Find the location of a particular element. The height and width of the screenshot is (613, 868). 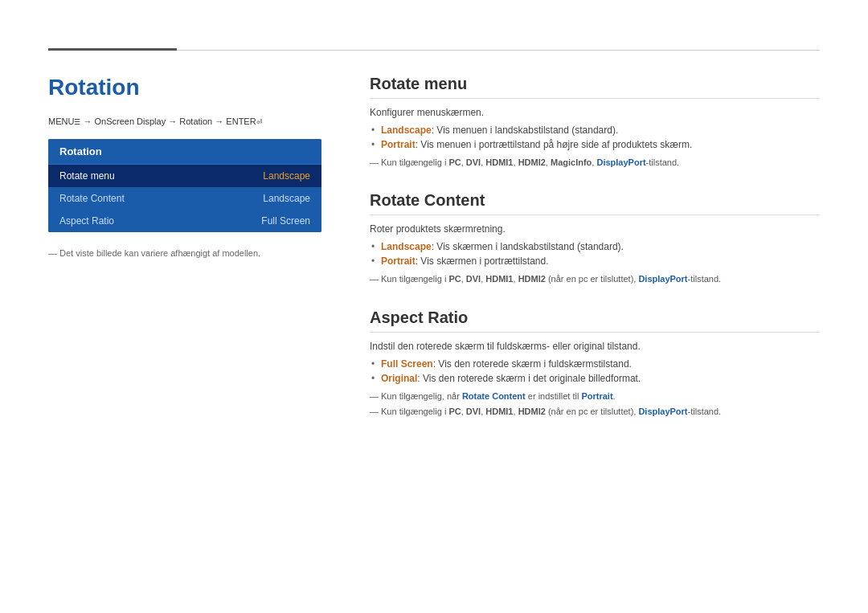

bullet-list-rotate-content: Landscape: Vis skærmen i landskabstilsta… is located at coordinates (595, 254).